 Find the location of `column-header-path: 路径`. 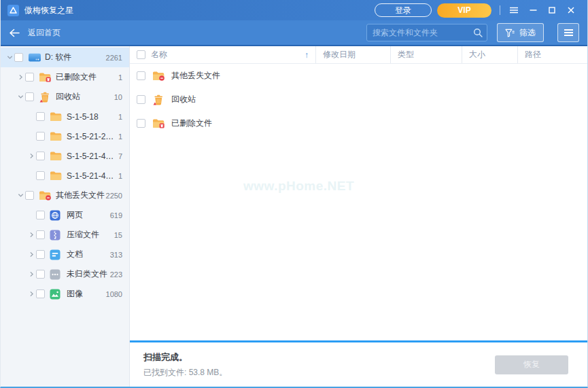

column-header-path: 路径 is located at coordinates (552, 54).